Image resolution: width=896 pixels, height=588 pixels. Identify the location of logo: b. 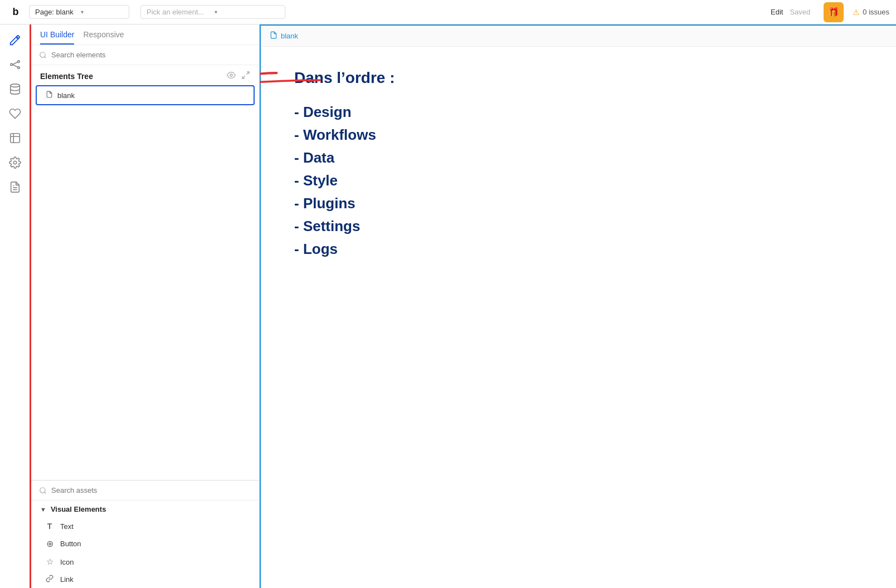
(16, 12).